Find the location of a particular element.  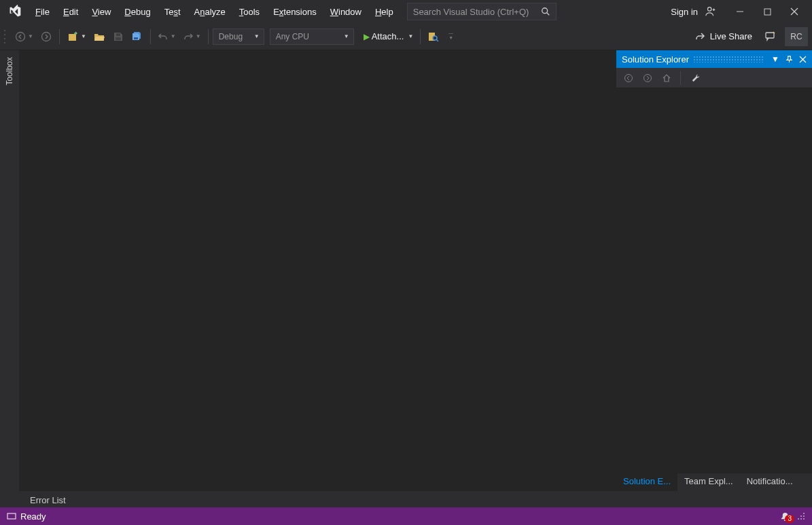

search-icon is located at coordinates (546, 12).